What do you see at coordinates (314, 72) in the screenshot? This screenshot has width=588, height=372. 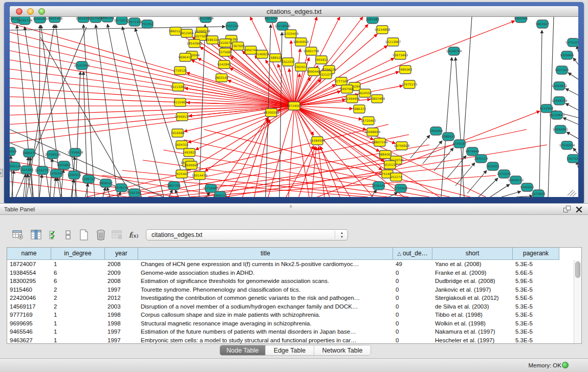 I see `network-node: 8990448` at bounding box center [314, 72].